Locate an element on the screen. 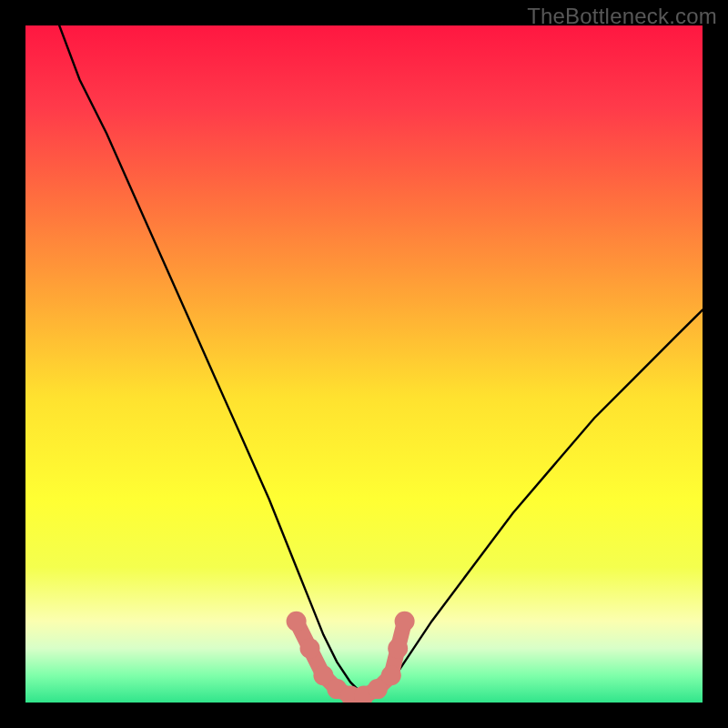  watermark-label: TheBottleneck.com is located at coordinates (622, 16).